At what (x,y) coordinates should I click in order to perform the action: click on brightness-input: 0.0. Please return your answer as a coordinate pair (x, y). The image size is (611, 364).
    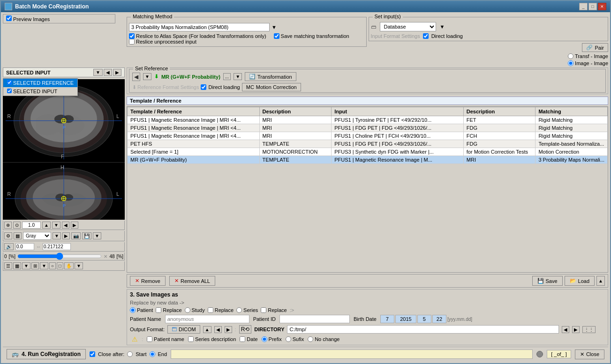
    Looking at the image, I should click on (25, 246).